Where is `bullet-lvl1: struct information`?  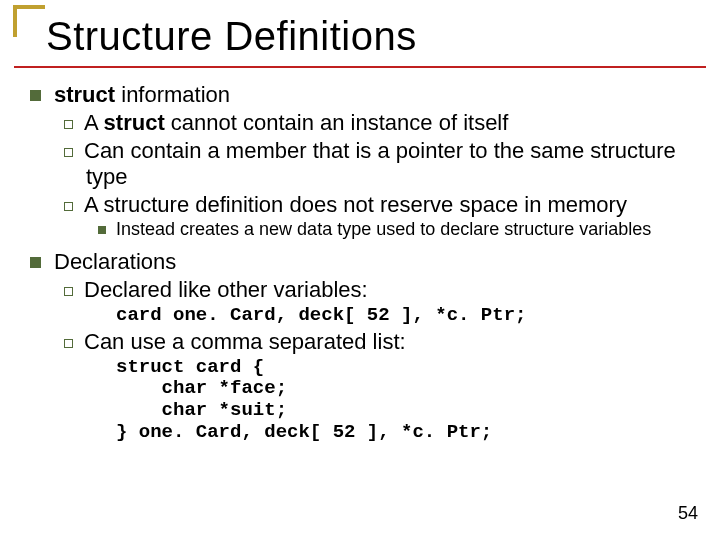 bullet-lvl1: struct information is located at coordinates (365, 95).